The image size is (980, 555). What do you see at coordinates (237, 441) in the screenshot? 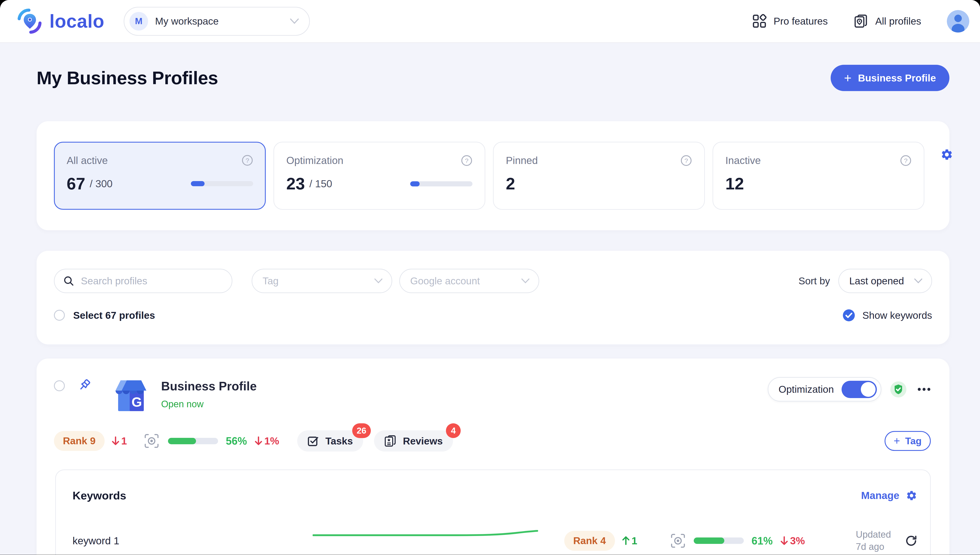
I see `visibility-percent: 56%` at bounding box center [237, 441].